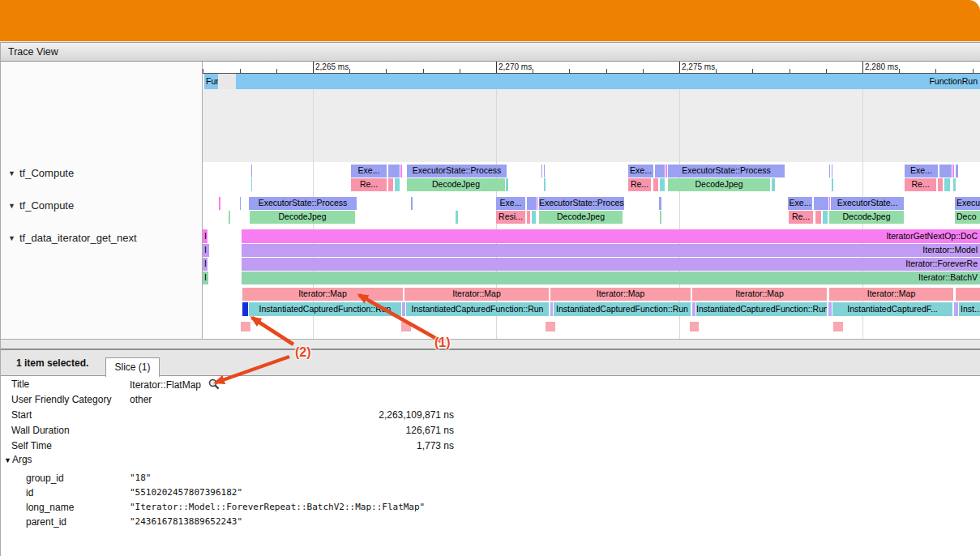 This screenshot has width=980, height=556. Describe the element at coordinates (867, 203) in the screenshot. I see `slice-executorstate: ExecutorState...` at that location.